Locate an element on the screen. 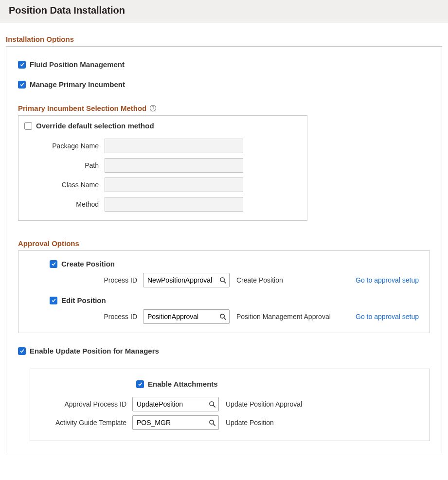 The image size is (448, 480). page-title: Position Data Installation is located at coordinates (224, 11).